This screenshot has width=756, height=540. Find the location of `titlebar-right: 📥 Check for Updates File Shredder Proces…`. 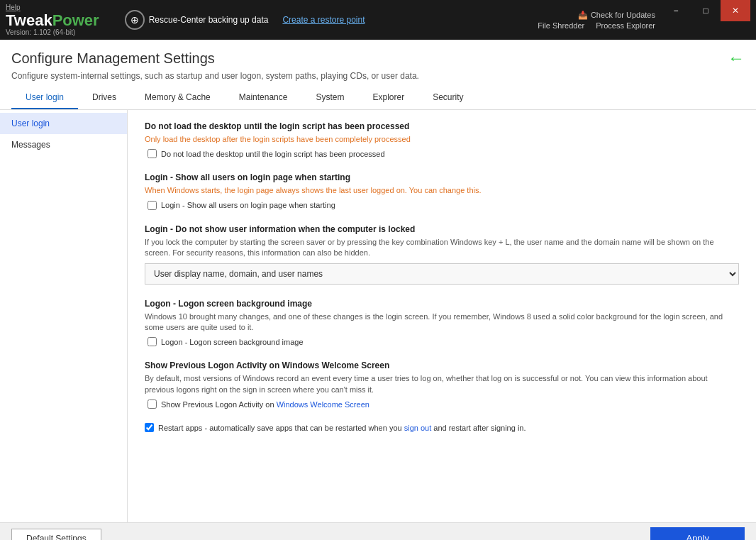

titlebar-right: 📥 Check for Updates File Shredder Proces… is located at coordinates (596, 20).